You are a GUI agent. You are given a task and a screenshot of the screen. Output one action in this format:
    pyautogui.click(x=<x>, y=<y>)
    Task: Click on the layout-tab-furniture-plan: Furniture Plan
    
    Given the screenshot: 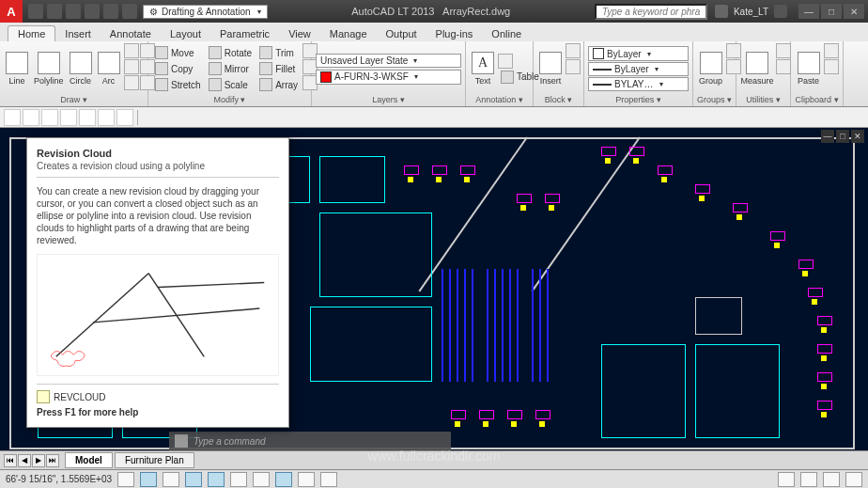 What is the action you would take?
    pyautogui.click(x=154, y=461)
    